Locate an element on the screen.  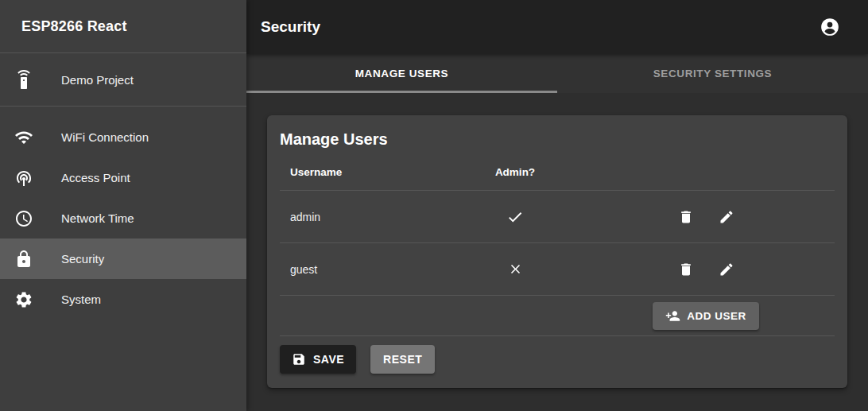
column-header-username: Username is located at coordinates (366, 172).